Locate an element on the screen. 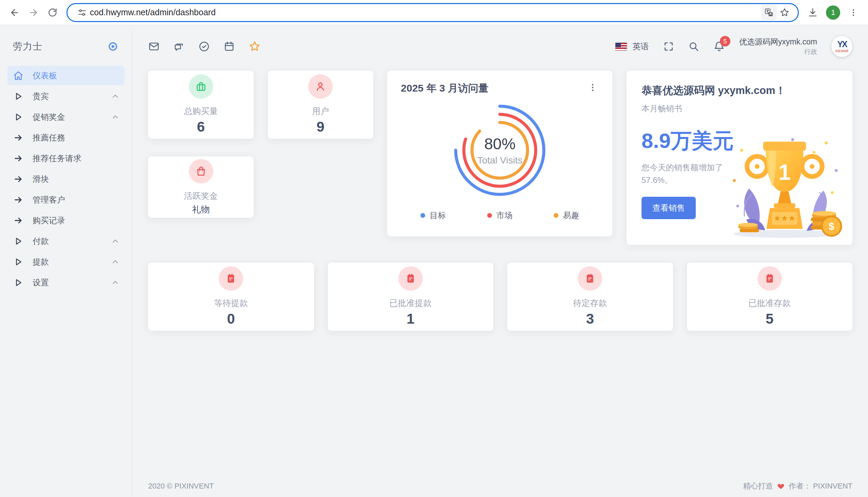 The width and height of the screenshot is (868, 497). users-card: 用户 9 is located at coordinates (321, 104).